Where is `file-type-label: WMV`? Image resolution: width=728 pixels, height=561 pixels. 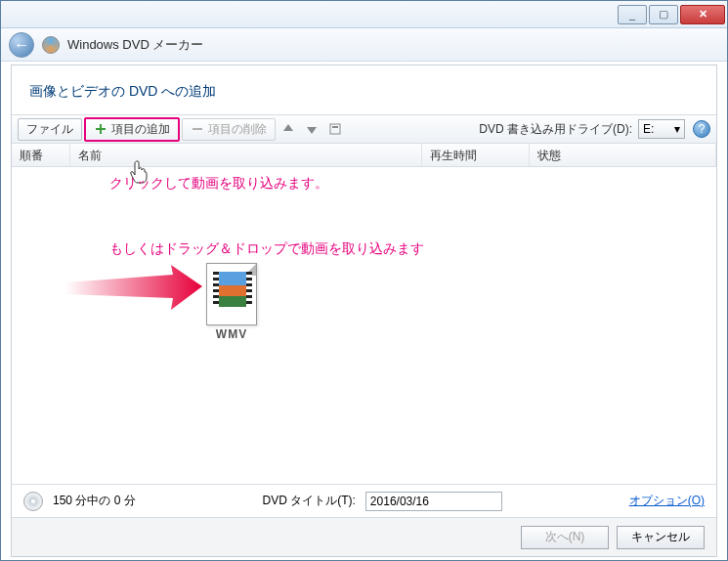 file-type-label: WMV is located at coordinates (232, 334).